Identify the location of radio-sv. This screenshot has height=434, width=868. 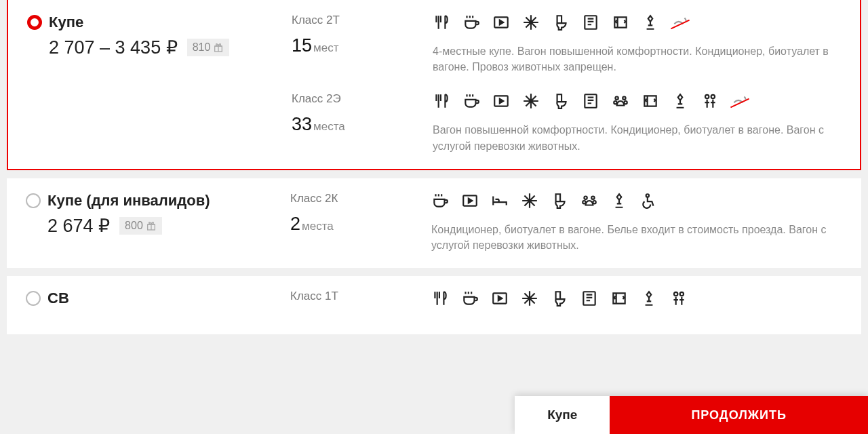
(33, 298).